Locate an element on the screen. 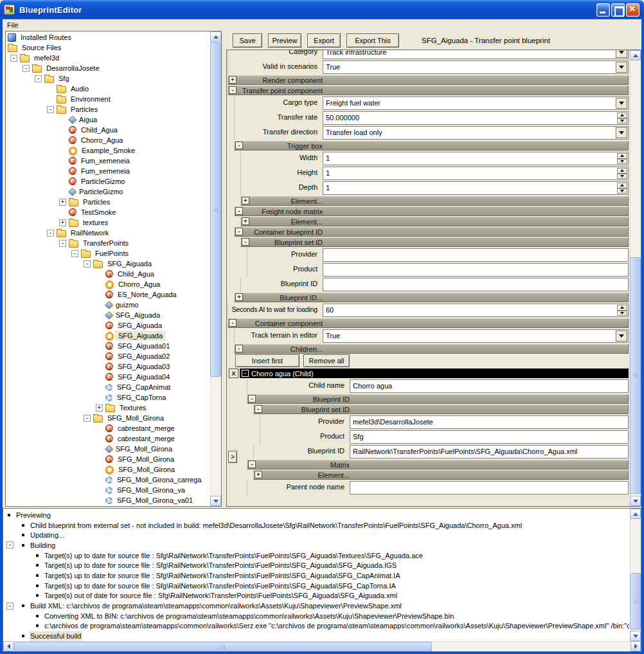 Image resolution: width=644 pixels, height=654 pixels. field-value: RailNetwork\TransferPoints\FuelPoints\SF… is located at coordinates (489, 451).